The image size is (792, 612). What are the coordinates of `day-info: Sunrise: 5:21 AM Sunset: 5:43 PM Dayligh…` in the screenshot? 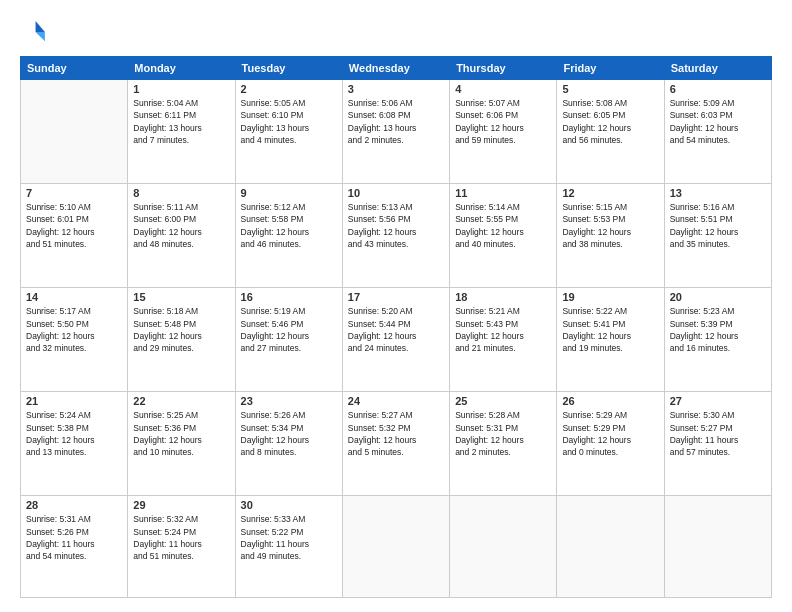 It's located at (503, 330).